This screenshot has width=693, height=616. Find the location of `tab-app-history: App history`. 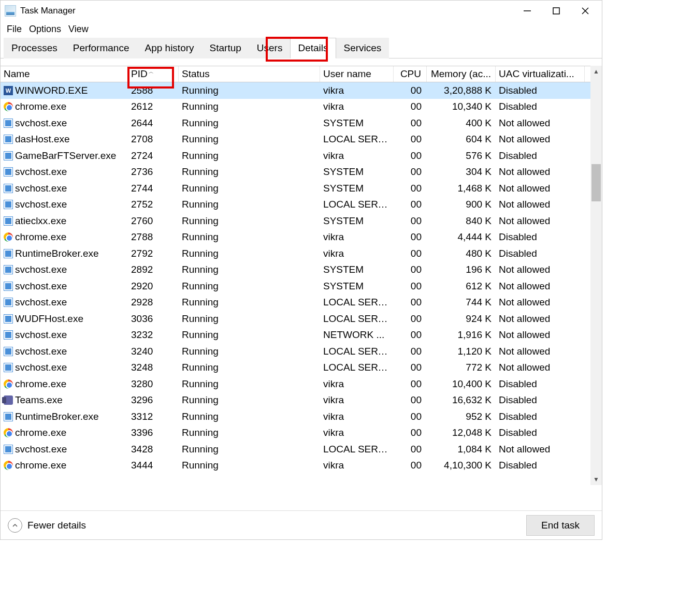

tab-app-history: App history is located at coordinates (169, 48).